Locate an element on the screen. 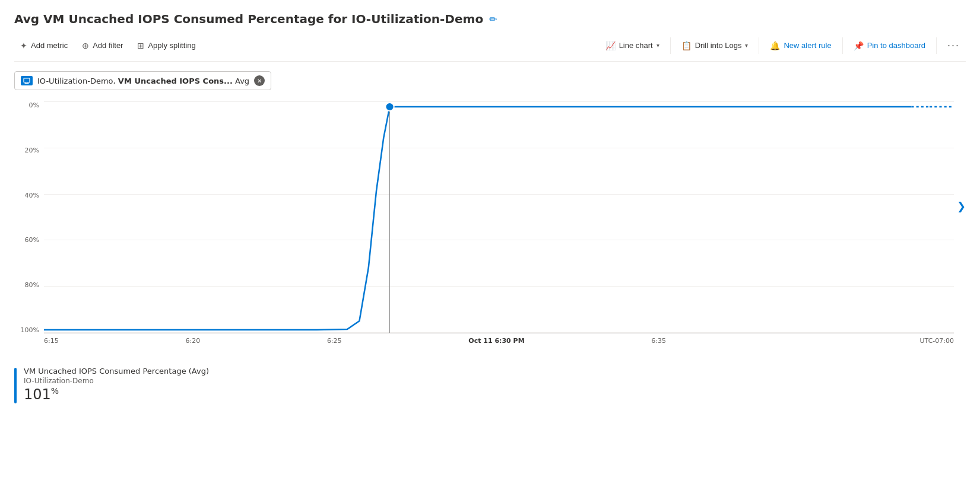  legend-title: VM Uncached IOPS Consumed Percentage (Av… is located at coordinates (116, 371).